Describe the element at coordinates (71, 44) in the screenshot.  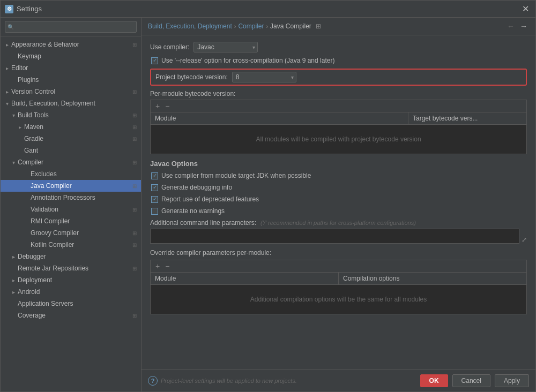
I see `sidebar-item-label: Appearance & Behavior` at that location.